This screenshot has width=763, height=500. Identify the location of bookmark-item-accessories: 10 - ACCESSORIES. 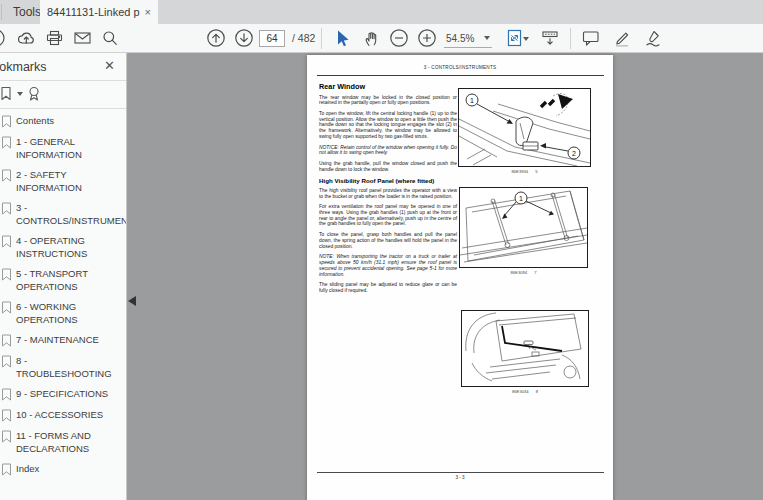
(64, 415).